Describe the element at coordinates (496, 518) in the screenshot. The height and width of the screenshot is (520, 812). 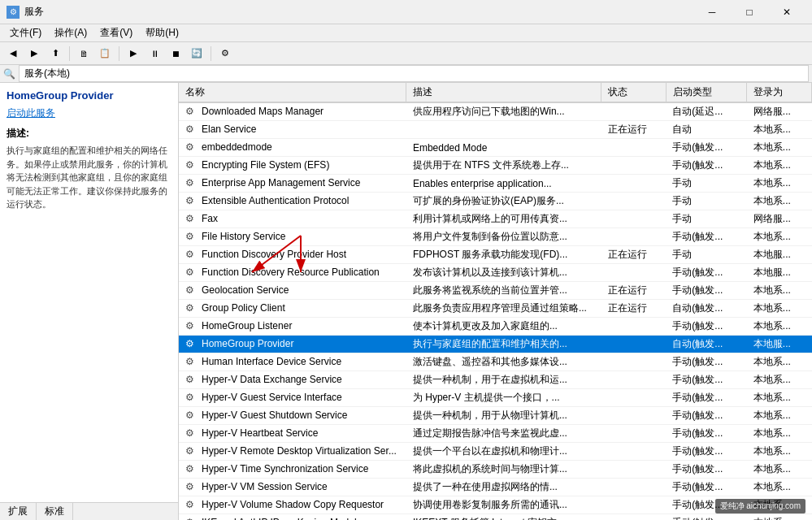
I see `table-row: ⚙IKE and AuthIP IPsec Keying ModulesIKEE…` at that location.